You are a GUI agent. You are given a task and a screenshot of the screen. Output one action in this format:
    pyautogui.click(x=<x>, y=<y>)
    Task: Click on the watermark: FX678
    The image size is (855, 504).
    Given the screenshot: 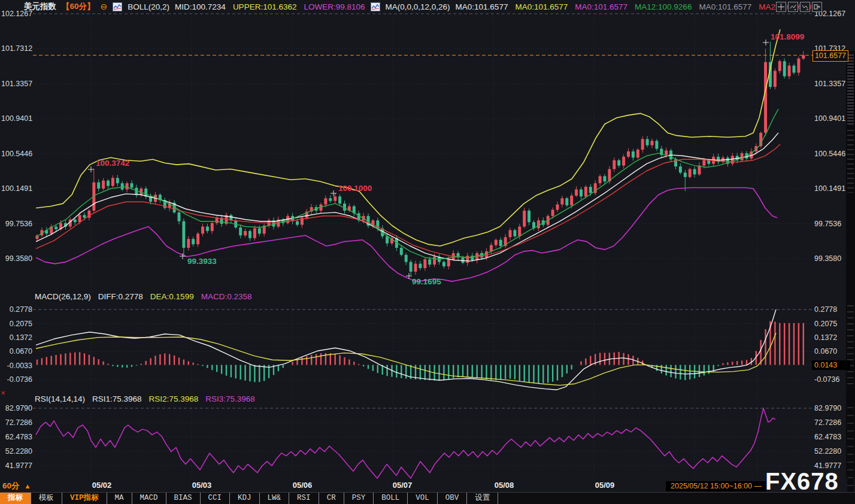 What is the action you would take?
    pyautogui.click(x=802, y=481)
    